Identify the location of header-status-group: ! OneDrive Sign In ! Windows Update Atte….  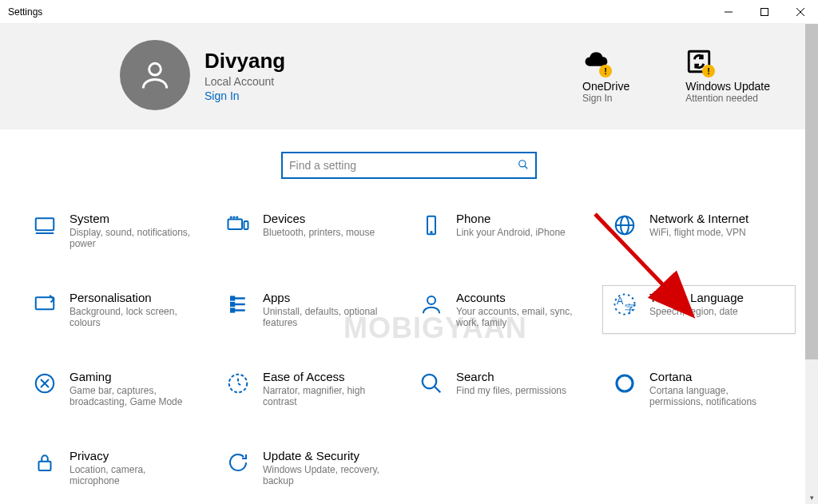
(676, 75).